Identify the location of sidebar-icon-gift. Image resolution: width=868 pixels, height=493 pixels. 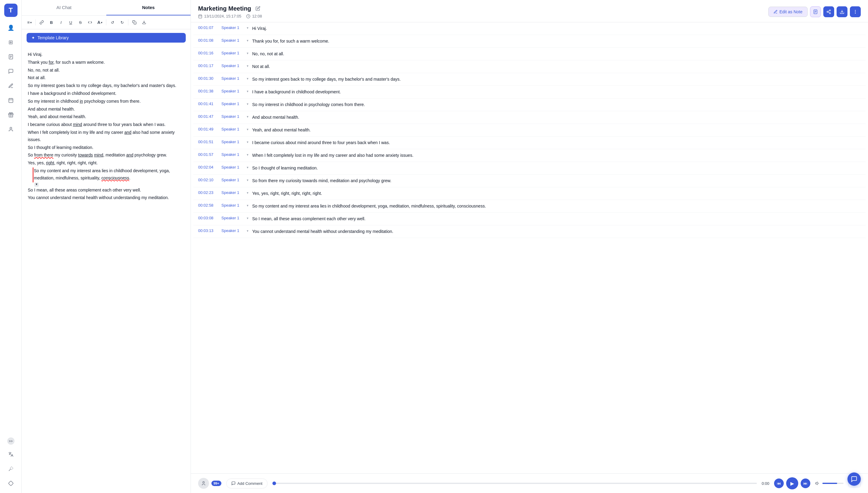
(11, 115).